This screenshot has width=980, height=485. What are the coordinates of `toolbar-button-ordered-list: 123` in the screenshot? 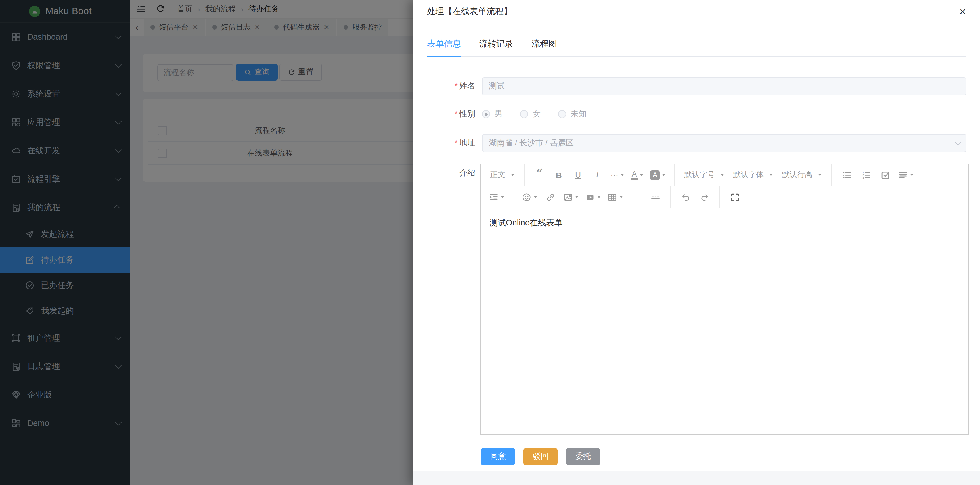 It's located at (866, 175).